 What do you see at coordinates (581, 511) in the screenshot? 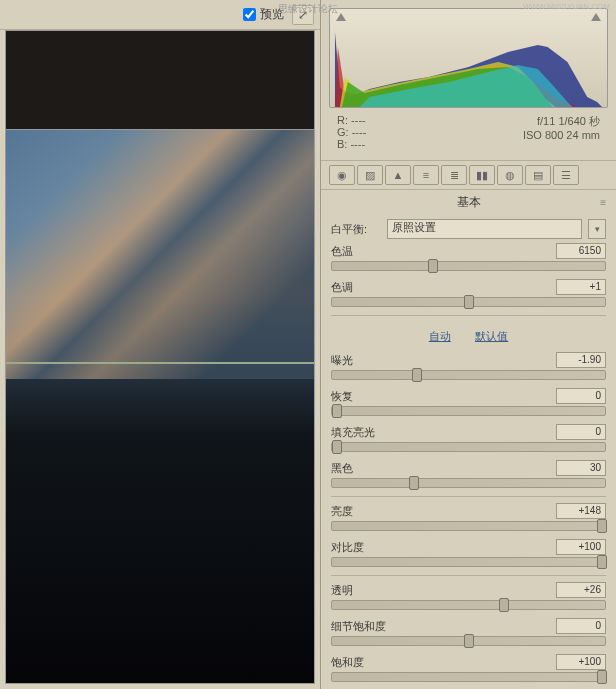
I see `brightness-value: +148` at bounding box center [581, 511].